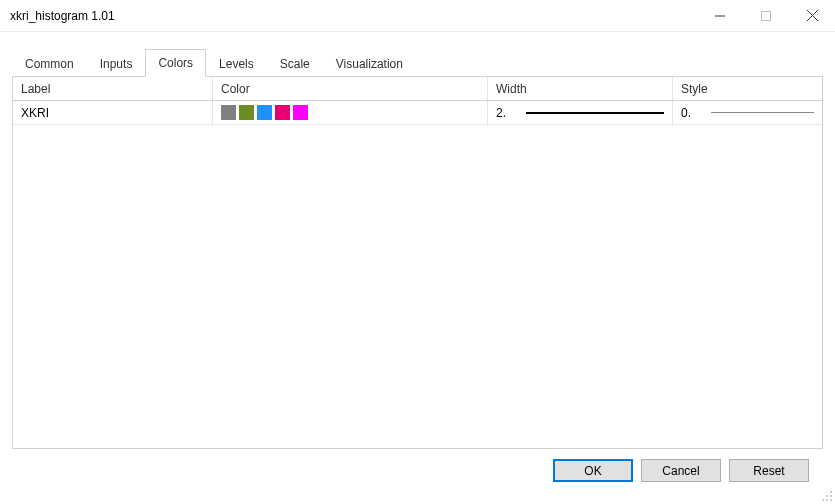 Image resolution: width=835 pixels, height=504 pixels. Describe the element at coordinates (720, 16) in the screenshot. I see `minimize-icon` at that location.